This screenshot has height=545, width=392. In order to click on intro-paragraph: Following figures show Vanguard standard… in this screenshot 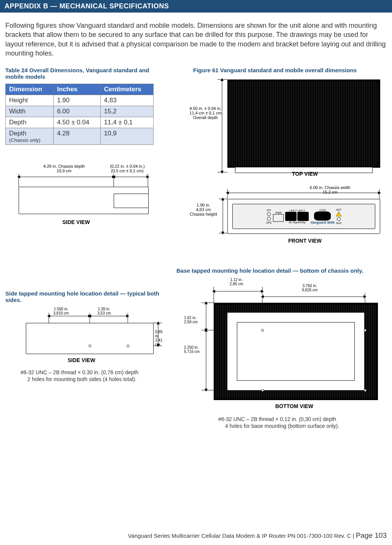, I will do `click(196, 40)`.